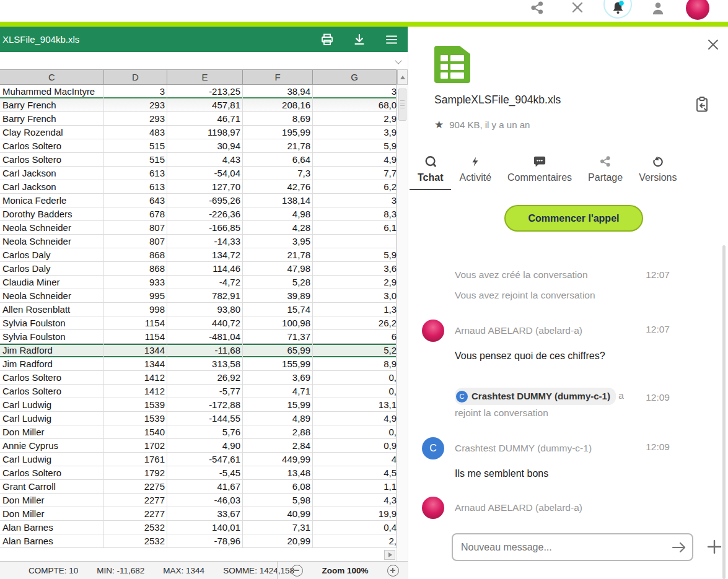 This screenshot has height=579, width=728. I want to click on table-cell: 38,94, so click(278, 92).